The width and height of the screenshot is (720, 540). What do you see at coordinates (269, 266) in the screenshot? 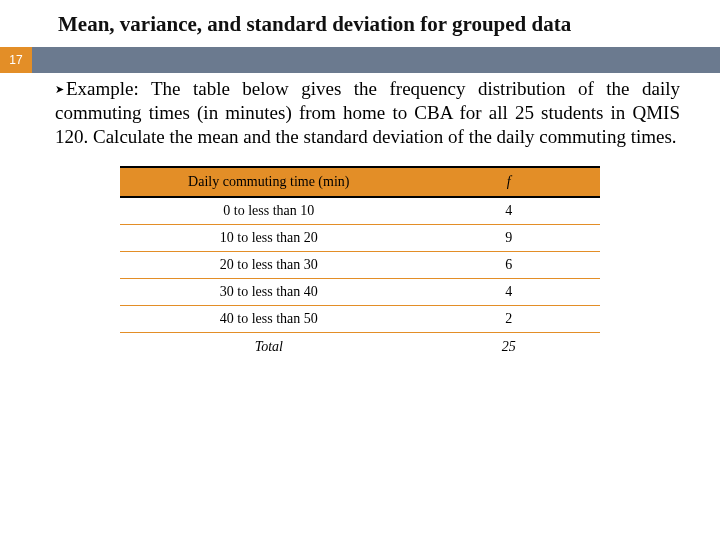
I see `cell-range: 20 to less than 30` at bounding box center [269, 266].